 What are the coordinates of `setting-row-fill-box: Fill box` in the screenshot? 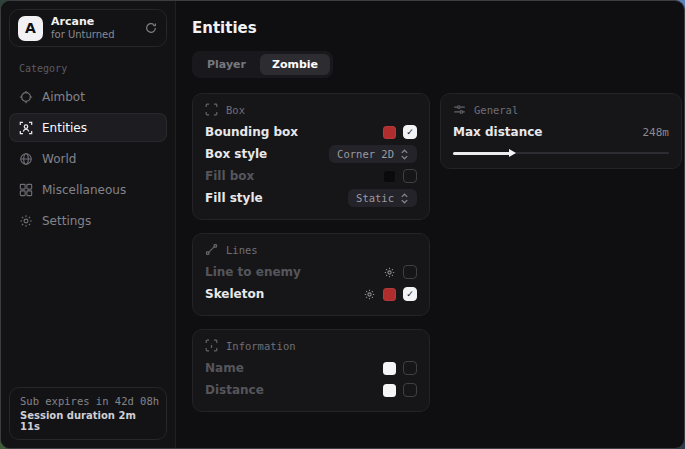 It's located at (311, 176).